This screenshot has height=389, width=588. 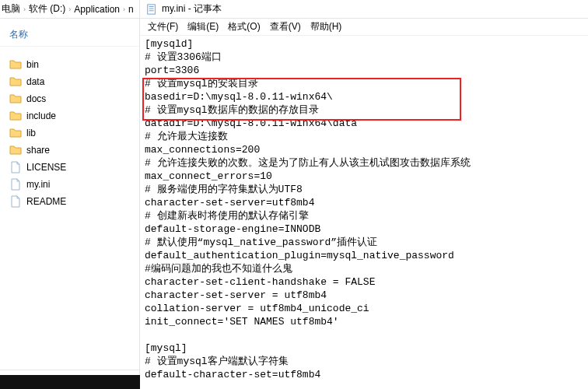 What do you see at coordinates (163, 26) in the screenshot?
I see `menu-file: 文件(F)` at bounding box center [163, 26].